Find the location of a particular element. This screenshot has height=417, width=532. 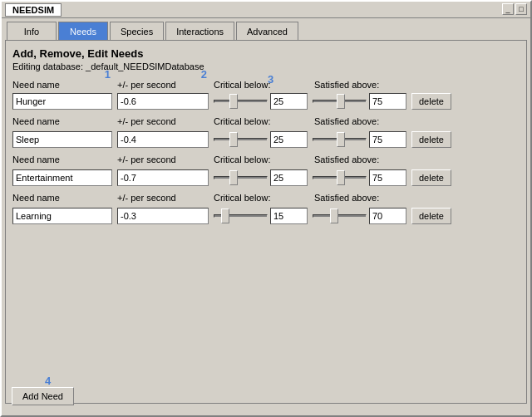

critical-slider-hunger is located at coordinates (241, 101).